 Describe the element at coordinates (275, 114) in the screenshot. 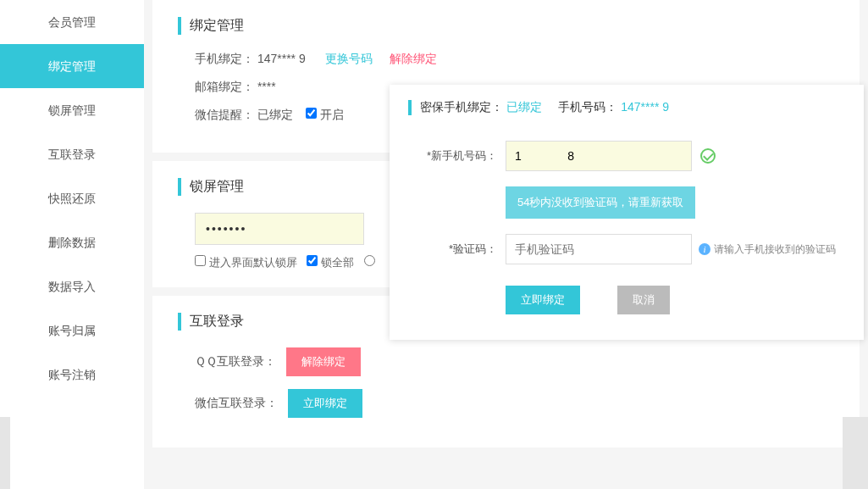

I see `wechat-remind-value: 已绑定` at that location.